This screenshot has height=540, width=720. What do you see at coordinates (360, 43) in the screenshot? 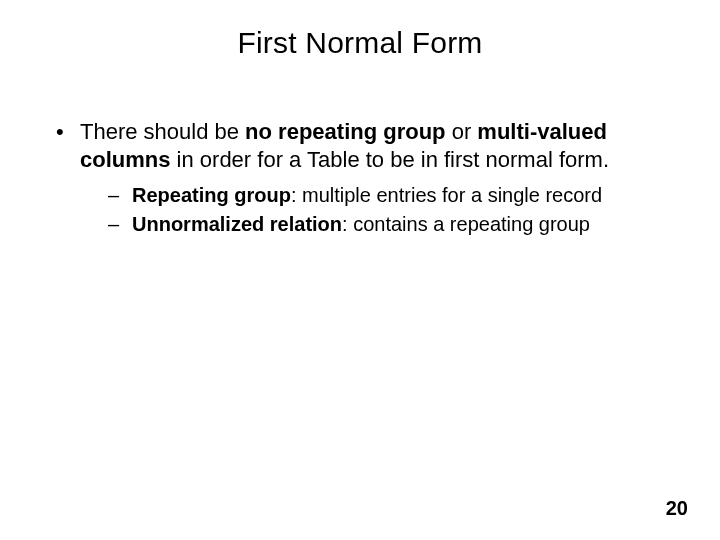
I see `slide-title: First Normal Form` at bounding box center [360, 43].